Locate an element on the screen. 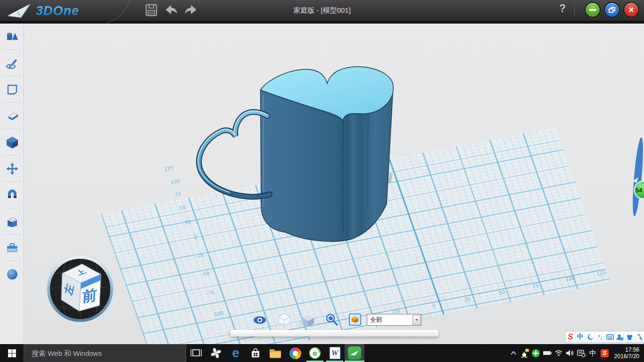 Image resolution: width=644 pixels, height=362 pixels. windows-store-icon is located at coordinates (256, 353).